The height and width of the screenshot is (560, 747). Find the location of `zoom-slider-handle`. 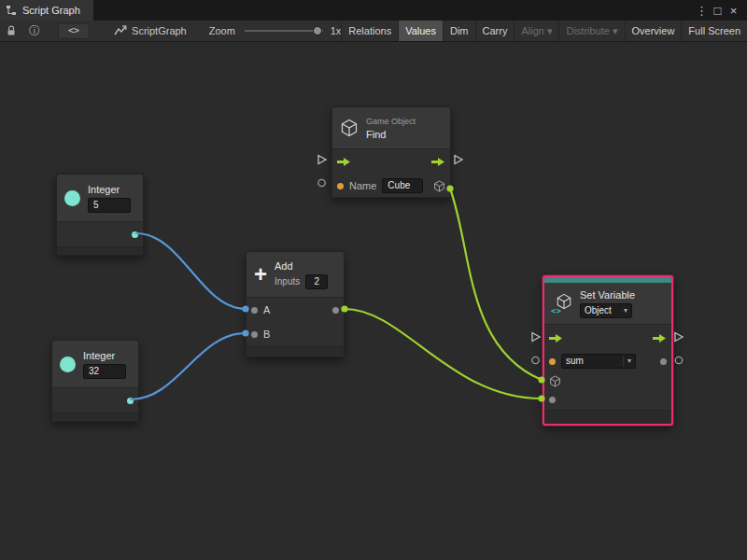

zoom-slider-handle is located at coordinates (317, 31).